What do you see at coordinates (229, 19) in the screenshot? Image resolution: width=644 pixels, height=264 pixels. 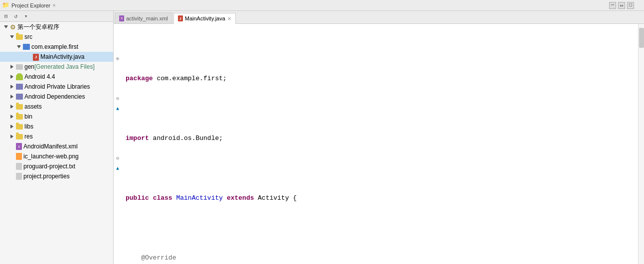 I see `tab-close-button: ✕` at bounding box center [229, 19].